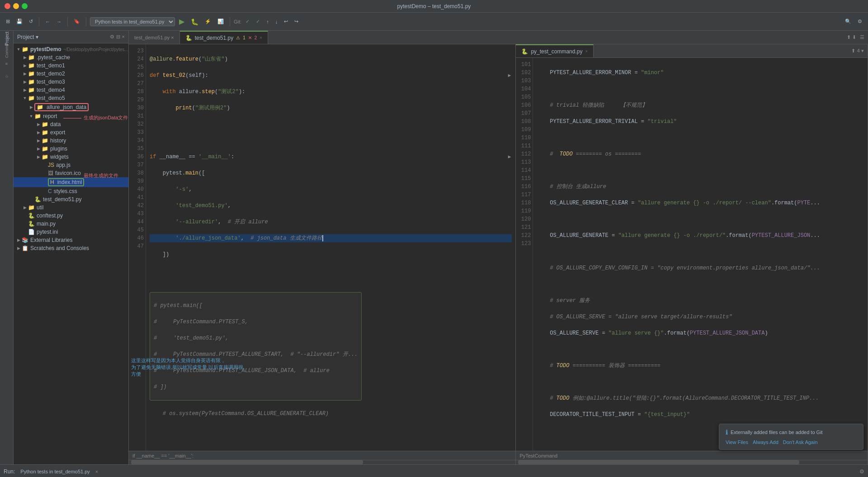 The image size is (868, 477). Describe the element at coordinates (71, 57) in the screenshot. I see `tree-item-pytest-cache: ▶ 📁 .pytest_cache` at that location.